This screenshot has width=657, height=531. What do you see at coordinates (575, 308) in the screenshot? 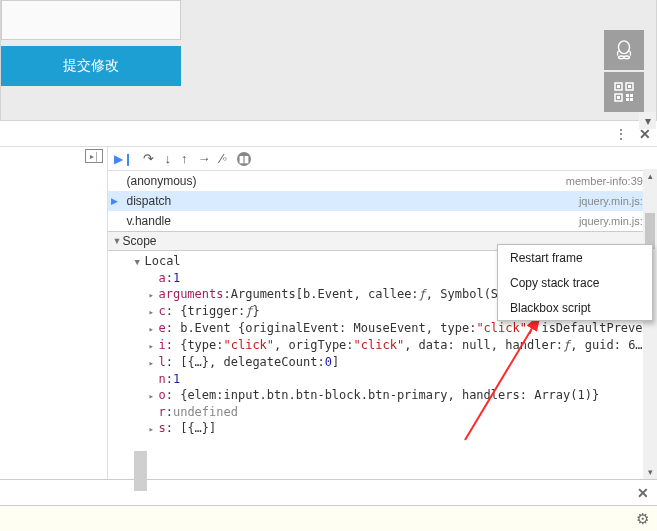
I see `menu-blackbox-script: Blackbox script` at bounding box center [575, 308].